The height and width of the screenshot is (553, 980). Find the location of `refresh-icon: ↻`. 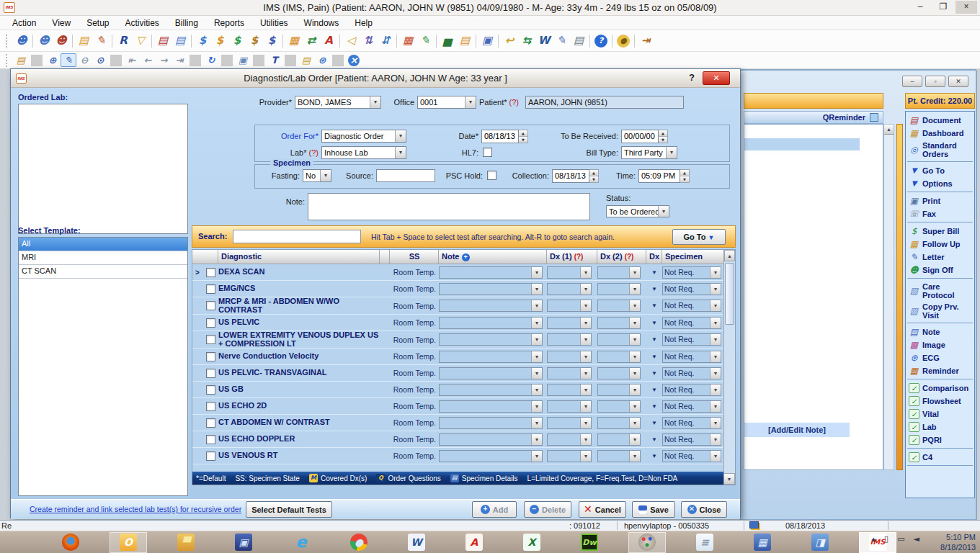

refresh-icon: ↻ is located at coordinates (211, 60).